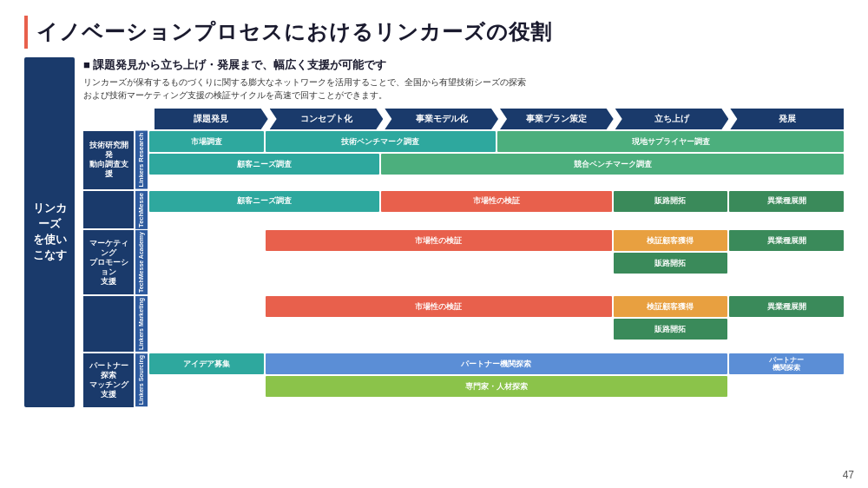  Describe the element at coordinates (490, 160) in the screenshot. I see `section-inner-research: Linkers Research 市場調査 技術ベンチマーク調査 現地サプライヤ…` at that location.